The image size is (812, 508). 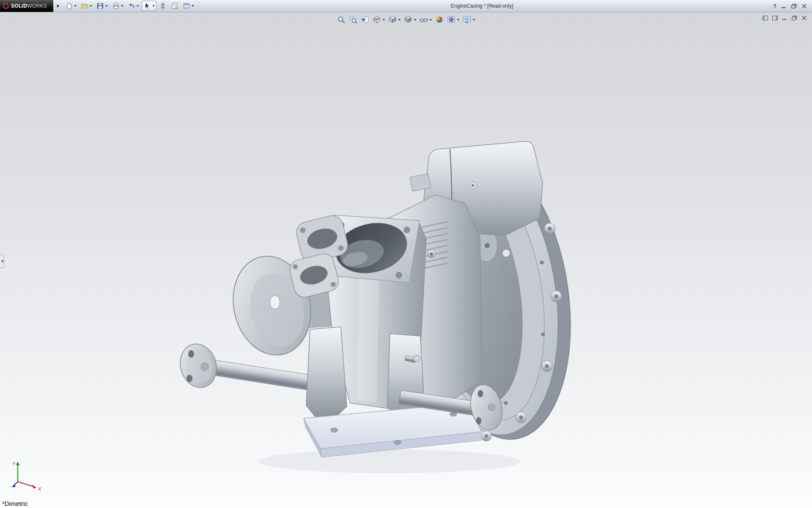 What do you see at coordinates (426, 19) in the screenshot?
I see `hide-show-items-button` at bounding box center [426, 19].